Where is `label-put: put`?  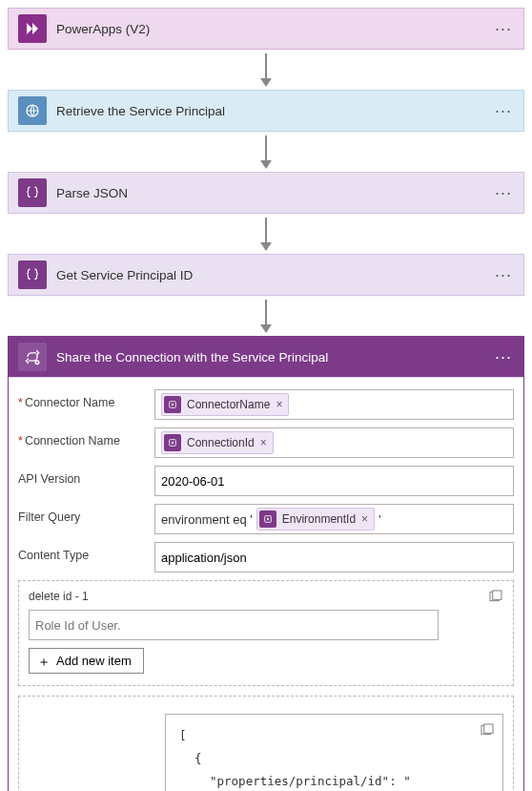
label-put: put is located at coordinates (93, 752).